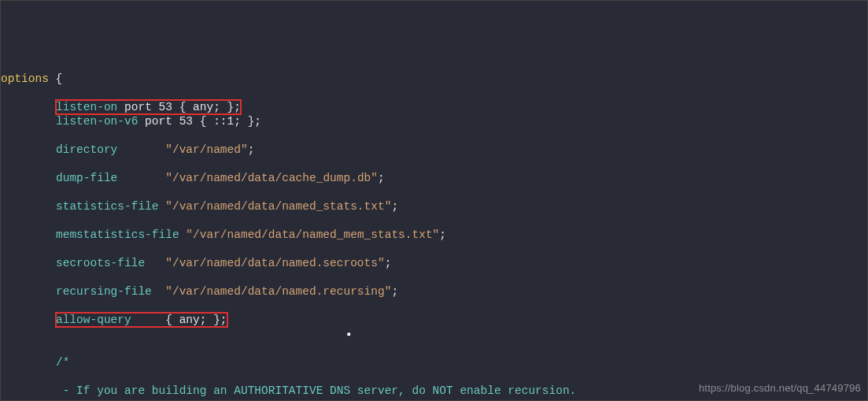 Image resolution: width=868 pixels, height=401 pixels. I want to click on highlighted-line-listen-on: listen-on port 53 { any; };, so click(148, 107).